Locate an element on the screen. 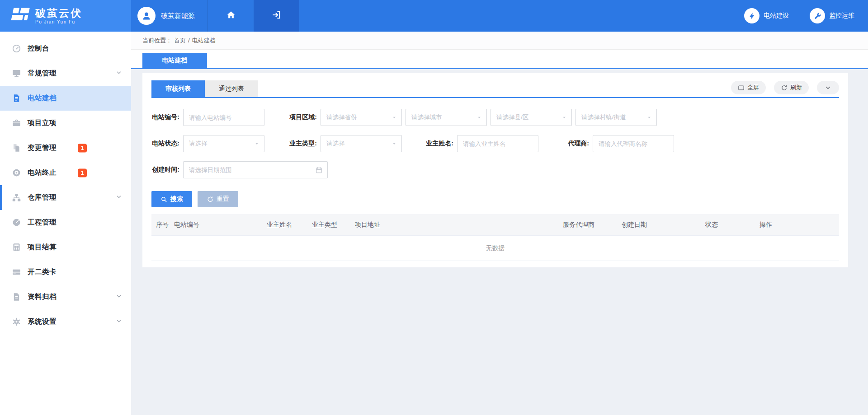  date-range-input is located at coordinates (252, 170).